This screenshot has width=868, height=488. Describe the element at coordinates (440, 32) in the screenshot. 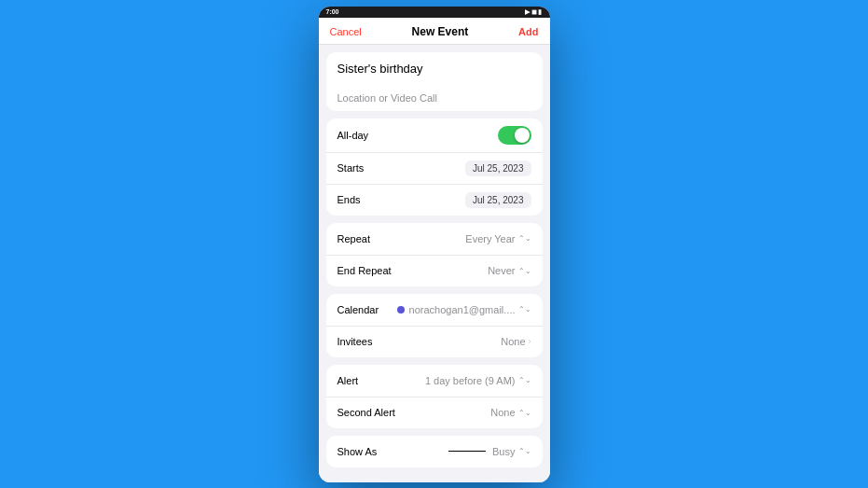

I see `page-title: New Event` at that location.